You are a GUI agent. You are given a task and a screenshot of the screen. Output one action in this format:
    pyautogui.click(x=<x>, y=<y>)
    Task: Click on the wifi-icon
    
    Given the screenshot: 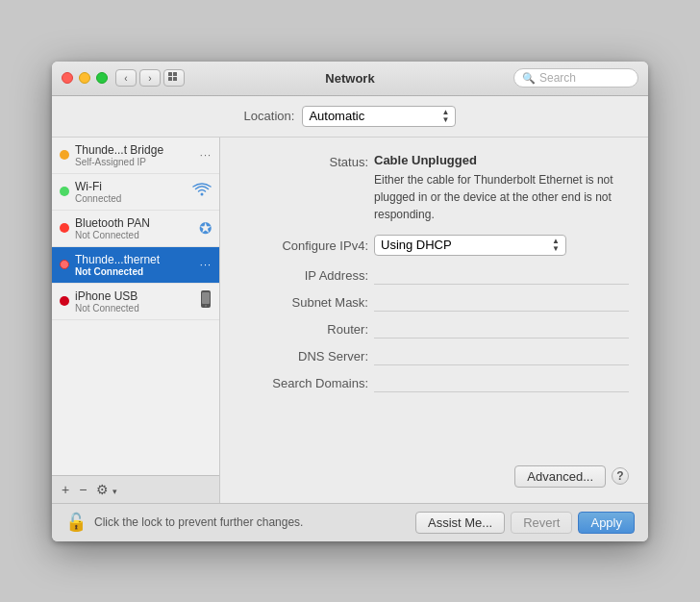 What is the action you would take?
    pyautogui.click(x=202, y=191)
    